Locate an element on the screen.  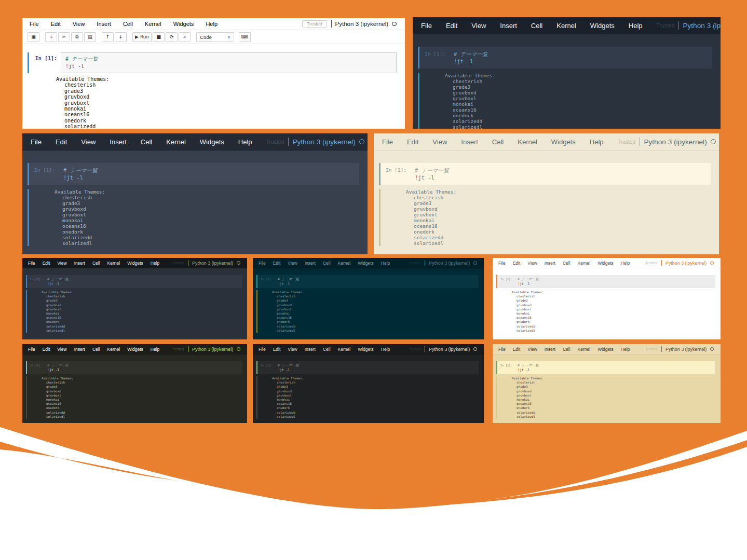
command-palette-button: ⌨ is located at coordinates (245, 37).